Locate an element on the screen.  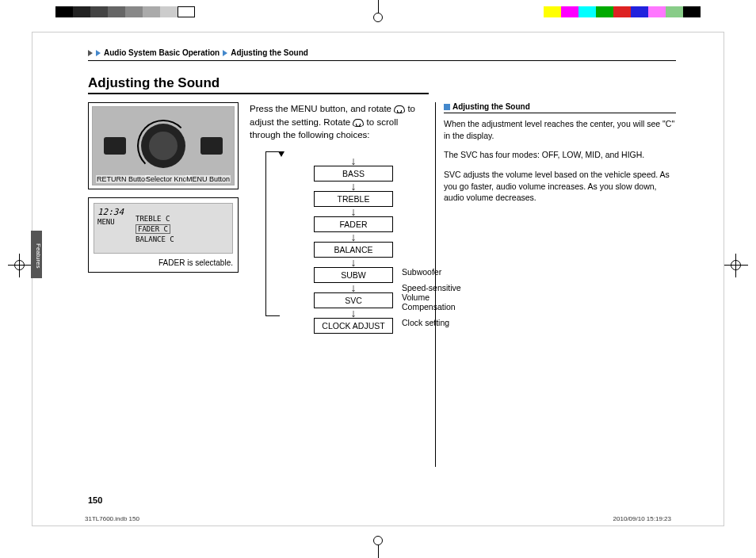
sidebar-p3: SVC adjusts the volume level based on th… is located at coordinates (559, 186).